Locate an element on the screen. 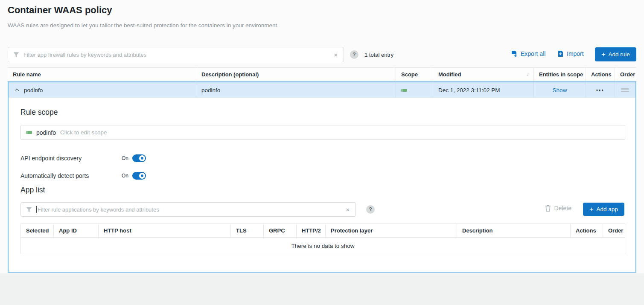 This screenshot has height=305, width=644. api-endpoint-discovery-row: API endpoint discovery On is located at coordinates (83, 158).